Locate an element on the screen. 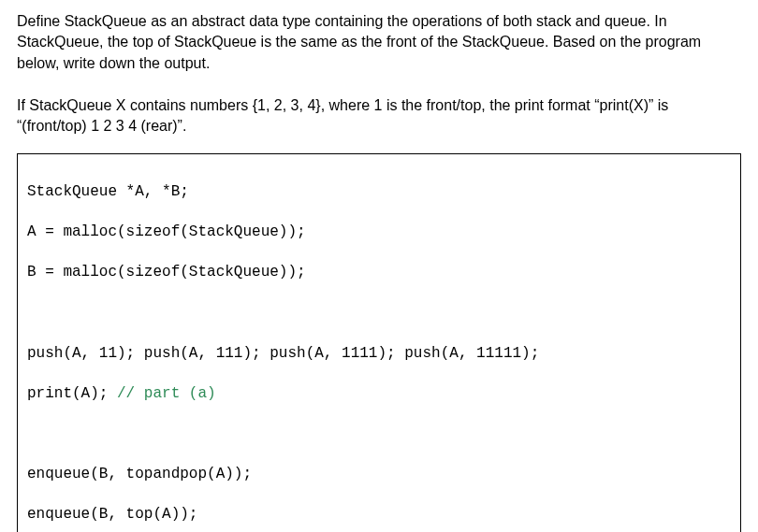 The width and height of the screenshot is (758, 532). code-line: StackQueue *A, *B; is located at coordinates (379, 193).